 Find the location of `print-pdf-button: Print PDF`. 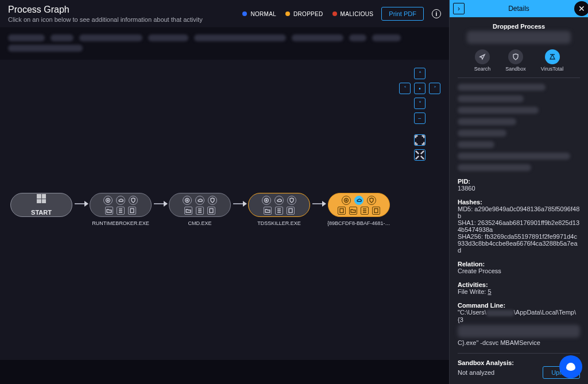

print-pdf-button: Print PDF is located at coordinates (403, 14).